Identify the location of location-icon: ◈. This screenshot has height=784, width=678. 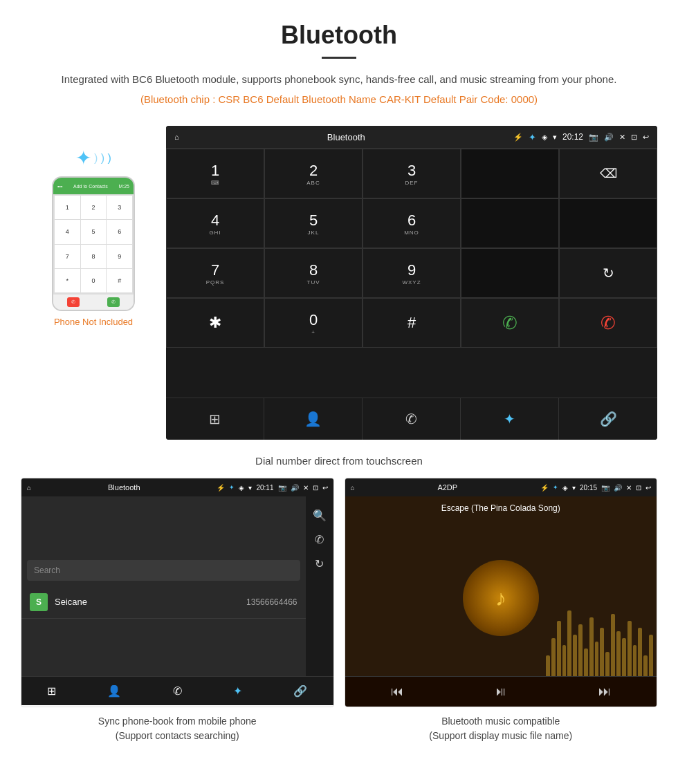
(544, 137).